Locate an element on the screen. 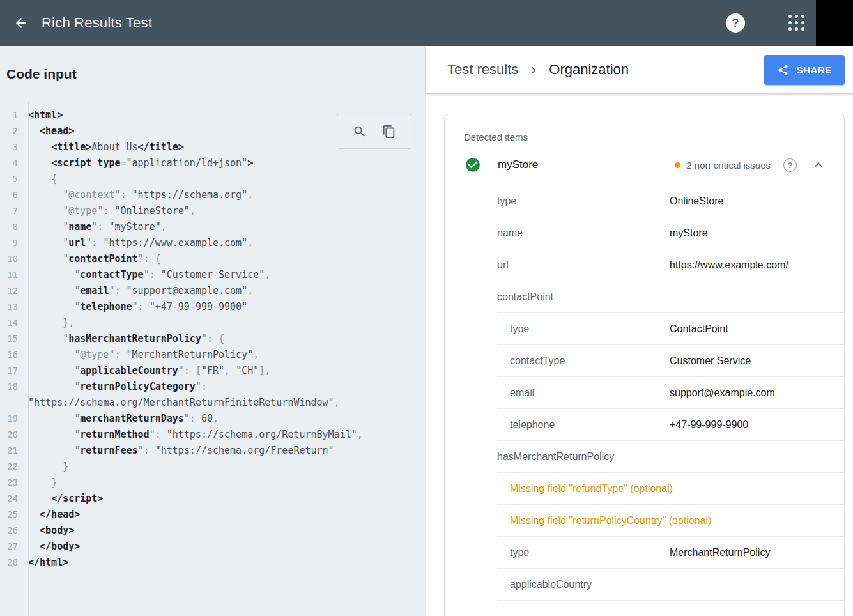  warning-row: Missing field "returnPolicyCountry" (opt… is located at coordinates (644, 521).